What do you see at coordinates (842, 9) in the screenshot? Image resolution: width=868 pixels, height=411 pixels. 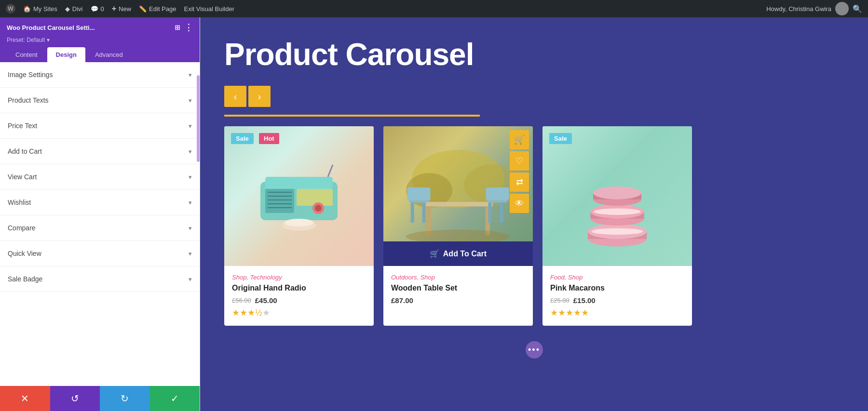 I see `avatar` at bounding box center [842, 9].